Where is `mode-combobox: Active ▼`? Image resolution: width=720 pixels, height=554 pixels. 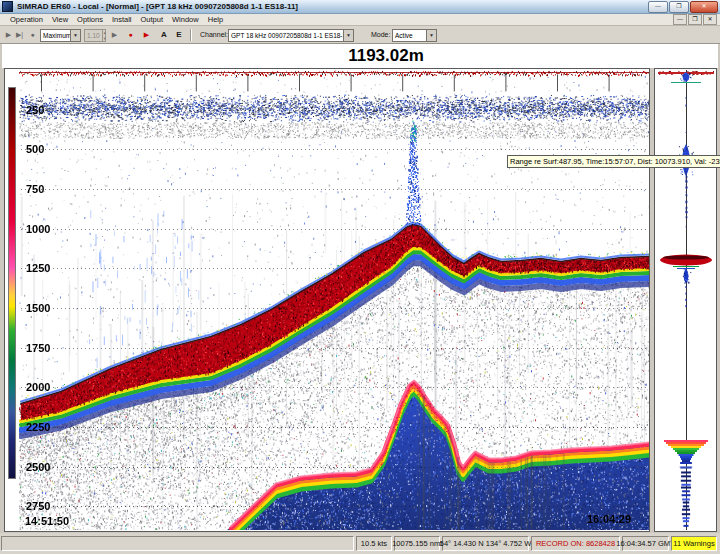 mode-combobox: Active ▼ is located at coordinates (414, 36).